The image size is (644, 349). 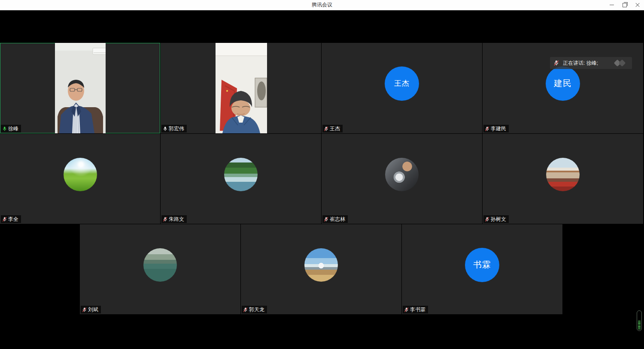 What do you see at coordinates (639, 321) in the screenshot?
I see `audio-level-meter` at bounding box center [639, 321].